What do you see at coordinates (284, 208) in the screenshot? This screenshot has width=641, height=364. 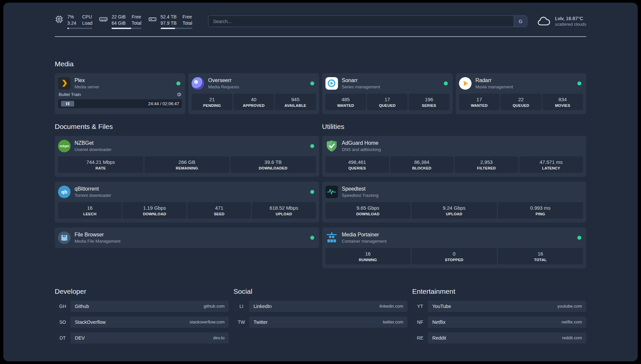 I see `stat-value: 618.52 Mbps` at bounding box center [284, 208].